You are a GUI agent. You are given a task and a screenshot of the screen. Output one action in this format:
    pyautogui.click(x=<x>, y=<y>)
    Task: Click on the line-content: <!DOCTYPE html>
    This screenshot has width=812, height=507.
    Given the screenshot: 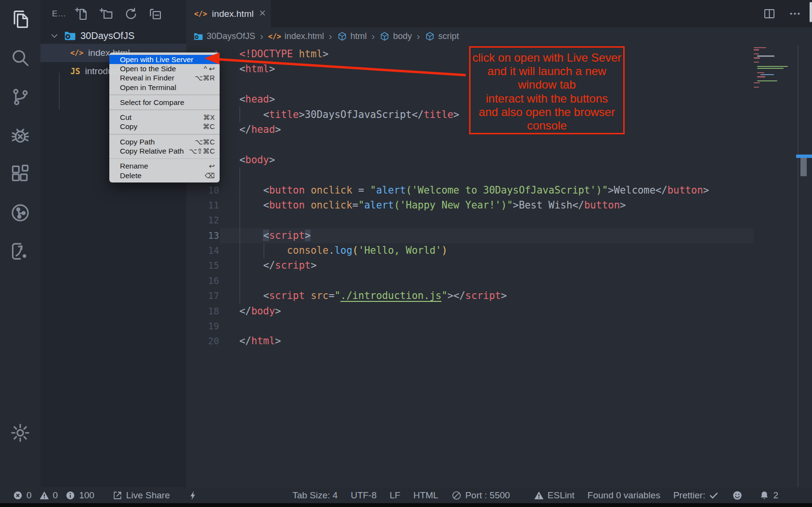 What is the action you would take?
    pyautogui.click(x=284, y=54)
    